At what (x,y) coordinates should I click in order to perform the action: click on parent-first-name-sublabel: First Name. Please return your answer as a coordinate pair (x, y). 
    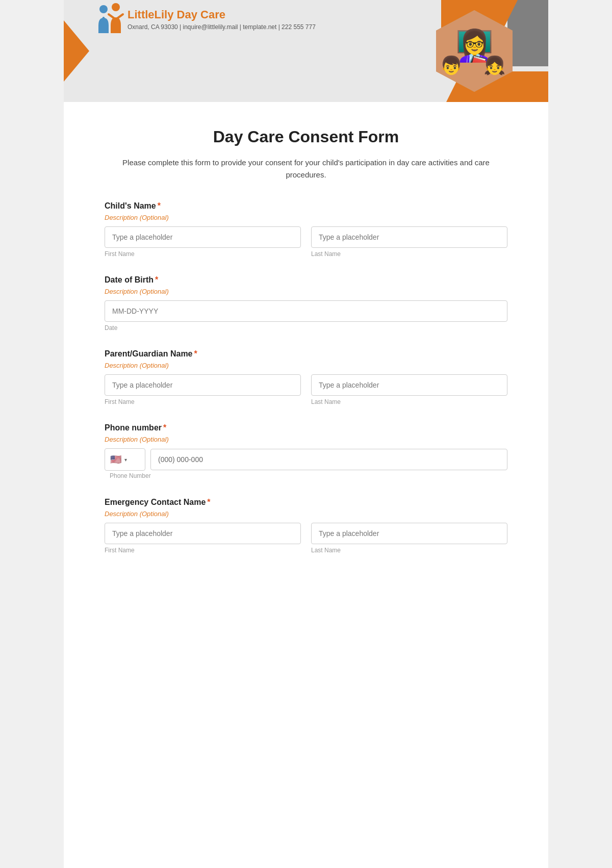
    Looking at the image, I should click on (203, 402).